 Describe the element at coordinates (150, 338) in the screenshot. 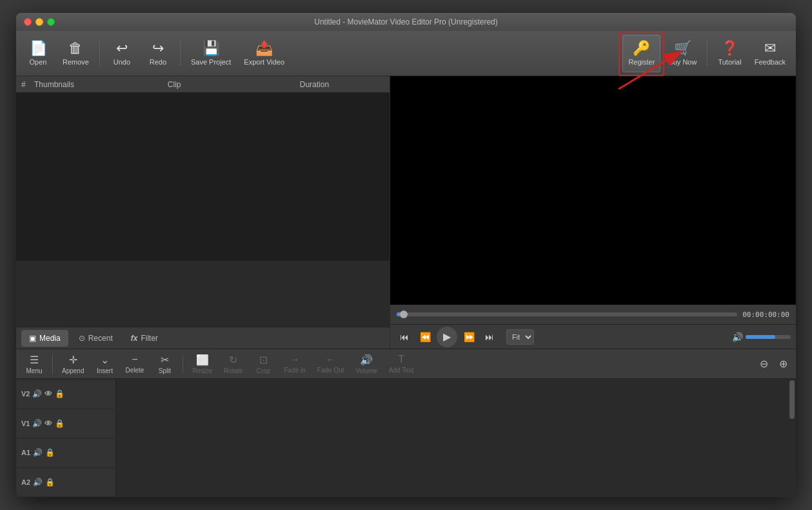

I see `tab-filter-label: Filter` at that location.